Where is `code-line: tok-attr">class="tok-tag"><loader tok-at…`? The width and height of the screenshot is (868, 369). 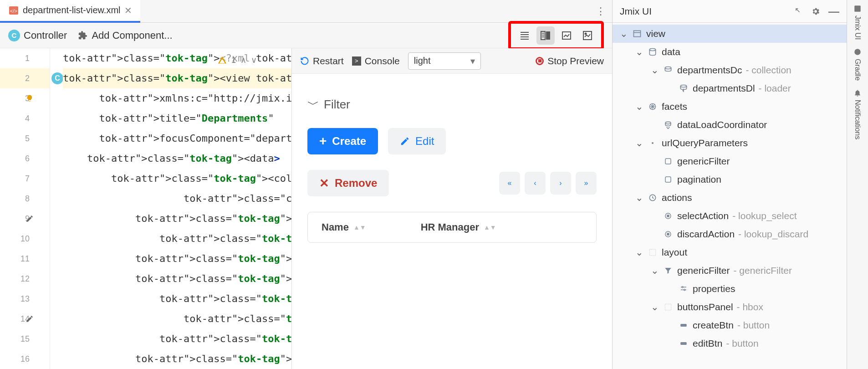
code-line: tok-attr">class="tok-tag"><loader tok-at… is located at coordinates (177, 279).